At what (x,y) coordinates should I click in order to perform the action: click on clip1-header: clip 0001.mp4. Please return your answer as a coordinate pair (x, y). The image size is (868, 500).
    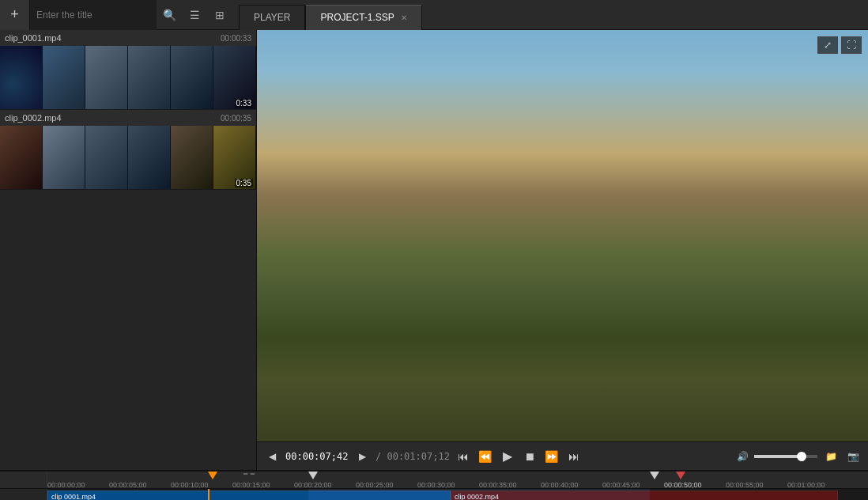
    Looking at the image, I should click on (249, 495).